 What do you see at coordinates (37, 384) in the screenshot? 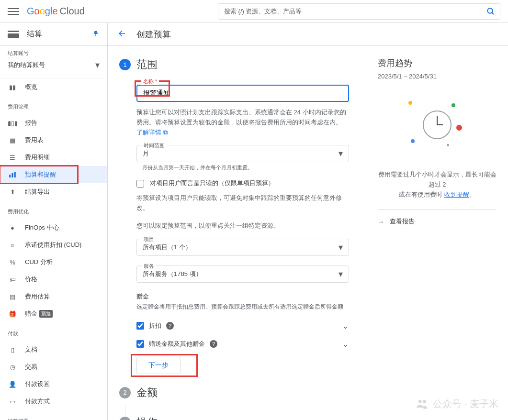
I see `sidebar-item-label: 付款设置` at bounding box center [37, 384].